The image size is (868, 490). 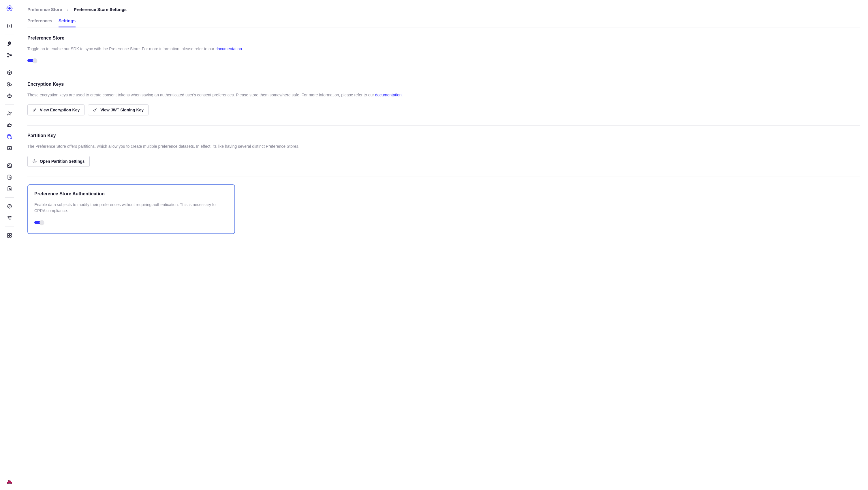 I want to click on sidebar-item-grid-icon, so click(x=9, y=235).